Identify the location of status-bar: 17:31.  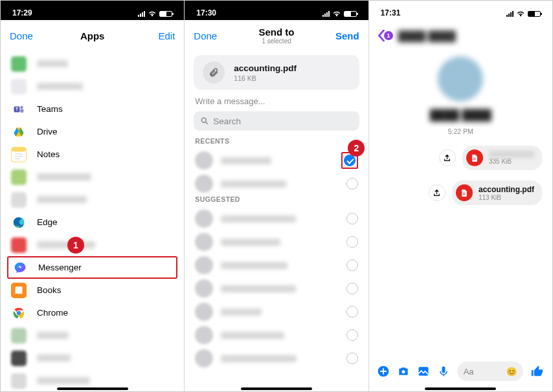
(461, 10).